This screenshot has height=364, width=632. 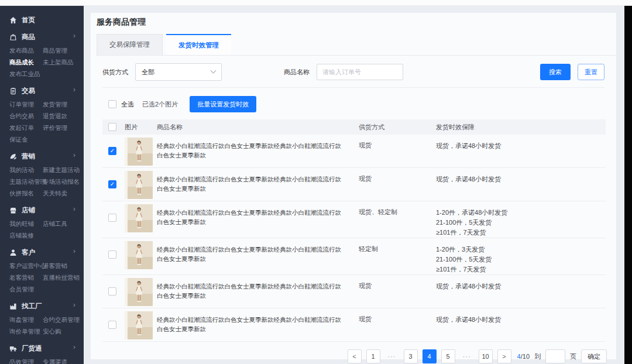 What do you see at coordinates (199, 44) in the screenshot?
I see `tab-delivery-time: 发货时效管理` at bounding box center [199, 44].